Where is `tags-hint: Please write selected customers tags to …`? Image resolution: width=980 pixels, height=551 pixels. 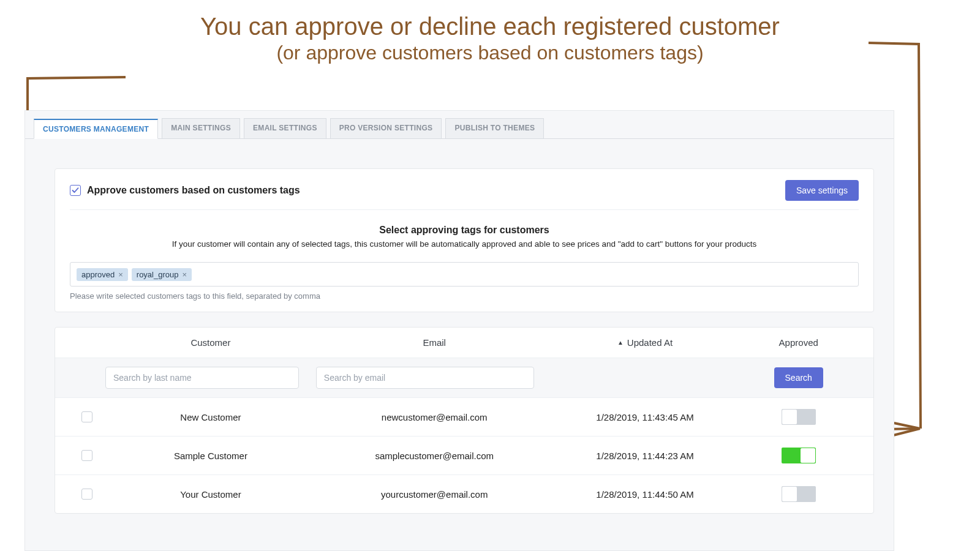 tags-hint: Please write selected customers tags to … is located at coordinates (464, 296).